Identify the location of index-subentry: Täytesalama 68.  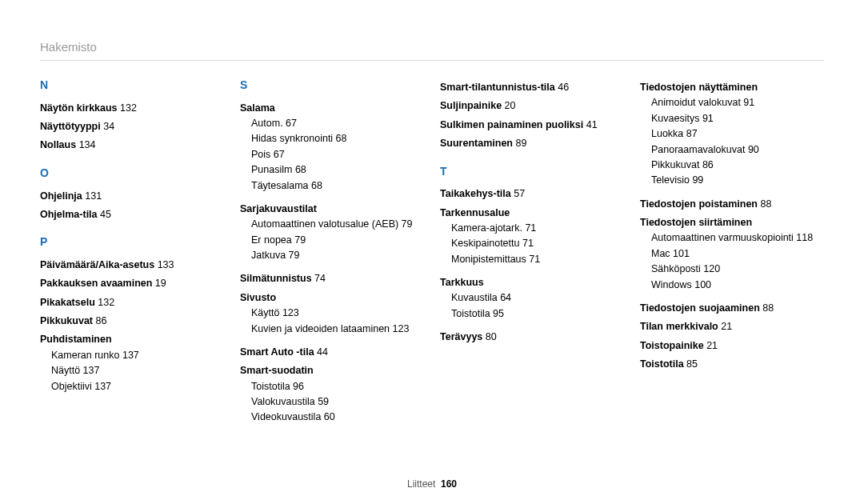
(332, 186).